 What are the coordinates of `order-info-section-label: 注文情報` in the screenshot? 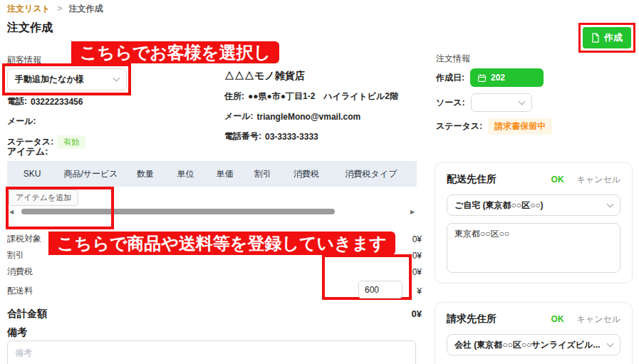 It's located at (453, 58).